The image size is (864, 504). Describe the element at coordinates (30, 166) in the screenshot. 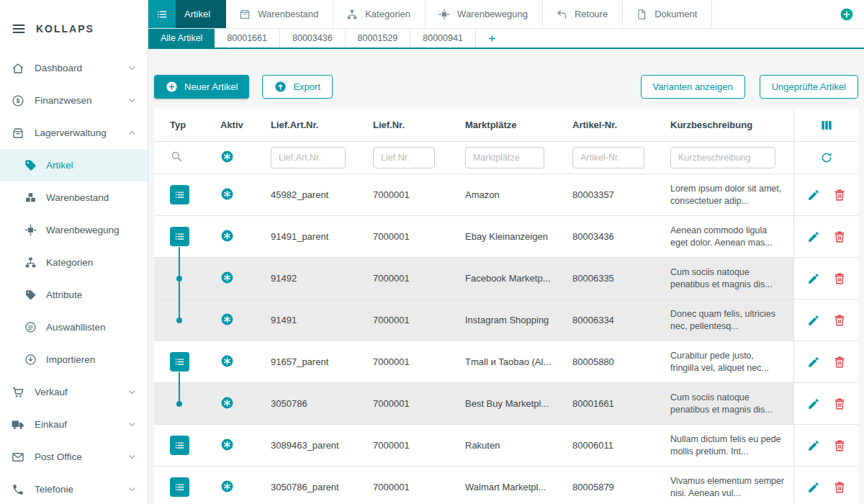

I see `tag-icon` at that location.